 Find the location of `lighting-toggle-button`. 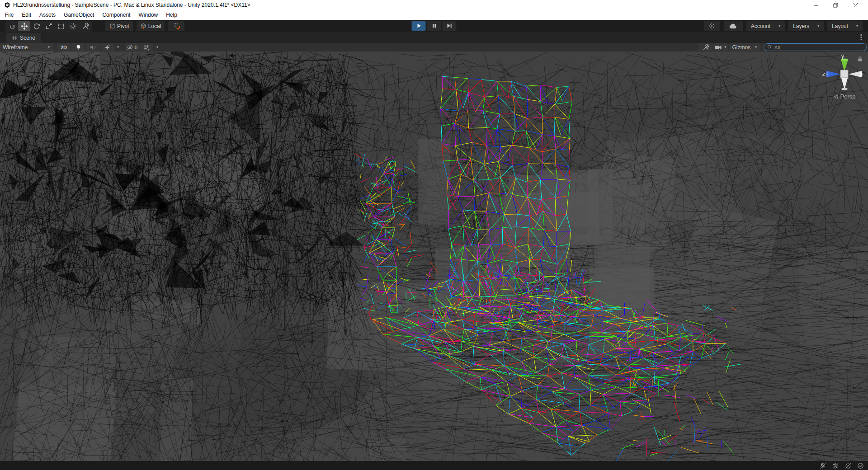

lighting-toggle-button is located at coordinates (78, 47).